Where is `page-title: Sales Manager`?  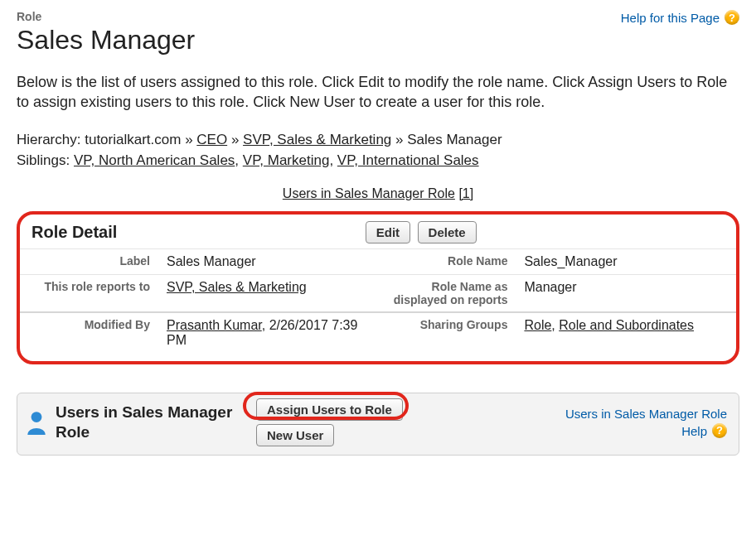 page-title: Sales Manager is located at coordinates (106, 40).